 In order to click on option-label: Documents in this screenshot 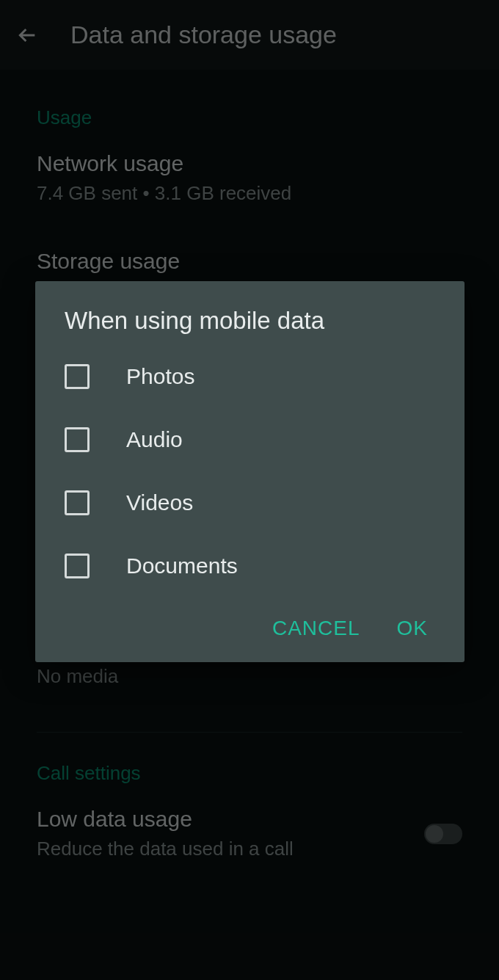, I will do `click(182, 566)`.